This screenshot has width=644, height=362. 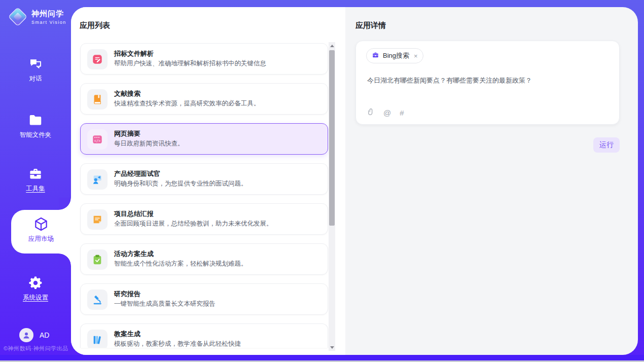 I want to click on brand-subtitle: Smart Vision, so click(x=49, y=22).